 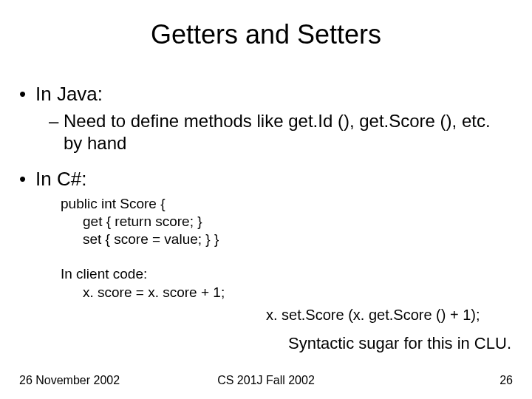 I want to click on slide-title: Getters and Setters, so click(x=266, y=35).